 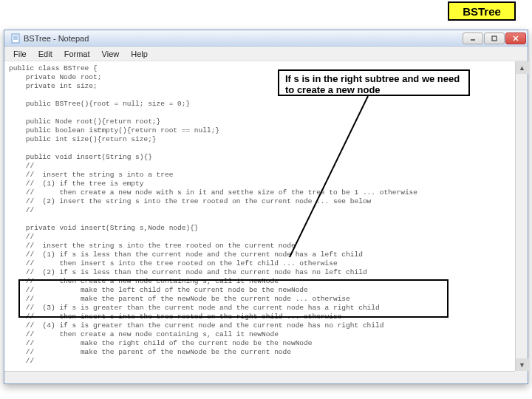 What do you see at coordinates (266, 54) in the screenshot?
I see `menubar: File Edit Format View Help` at bounding box center [266, 54].